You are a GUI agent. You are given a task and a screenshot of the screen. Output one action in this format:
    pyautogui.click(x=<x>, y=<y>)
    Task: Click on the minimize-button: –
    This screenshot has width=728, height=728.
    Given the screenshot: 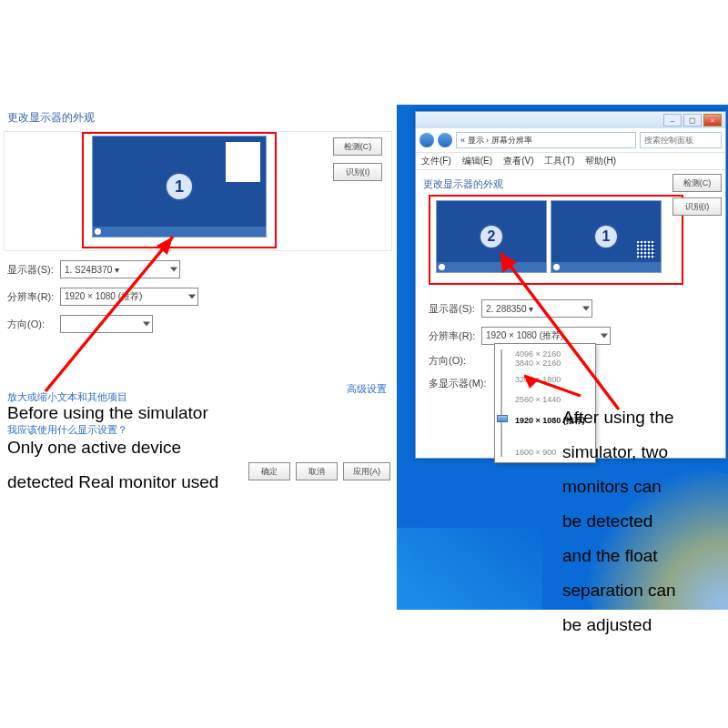 What is the action you would take?
    pyautogui.click(x=672, y=120)
    